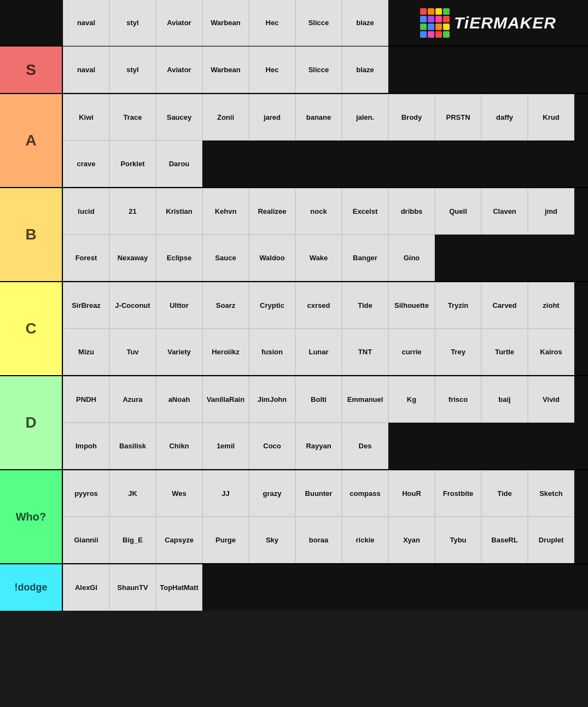  Describe the element at coordinates (32, 517) in the screenshot. I see `tier-label-who: Who?` at that location.